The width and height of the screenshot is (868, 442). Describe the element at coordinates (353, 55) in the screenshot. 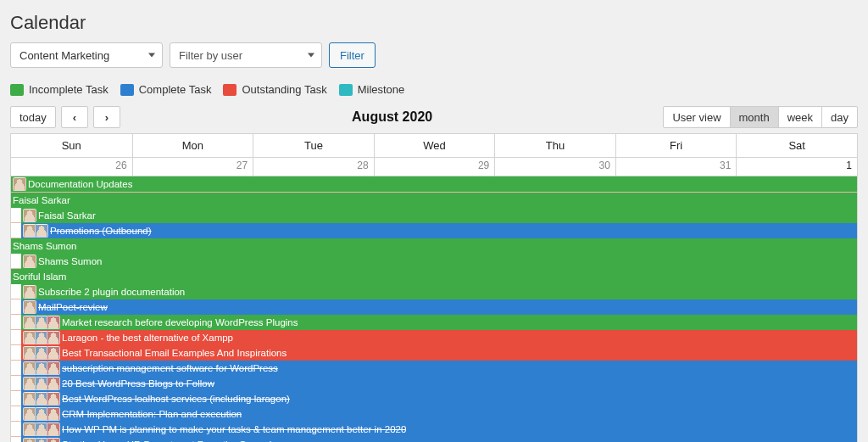

I see `filter-button: Filter` at that location.